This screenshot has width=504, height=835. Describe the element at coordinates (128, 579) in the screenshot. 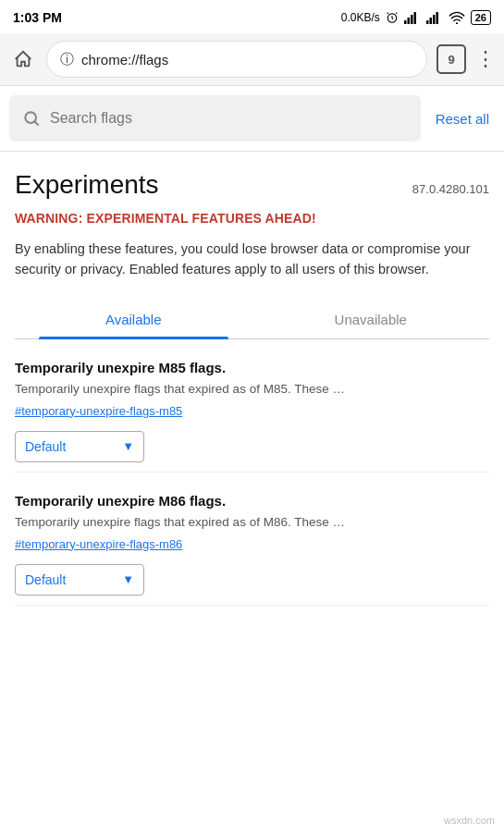

I see `chevron-down-icon-2: ▼` at that location.